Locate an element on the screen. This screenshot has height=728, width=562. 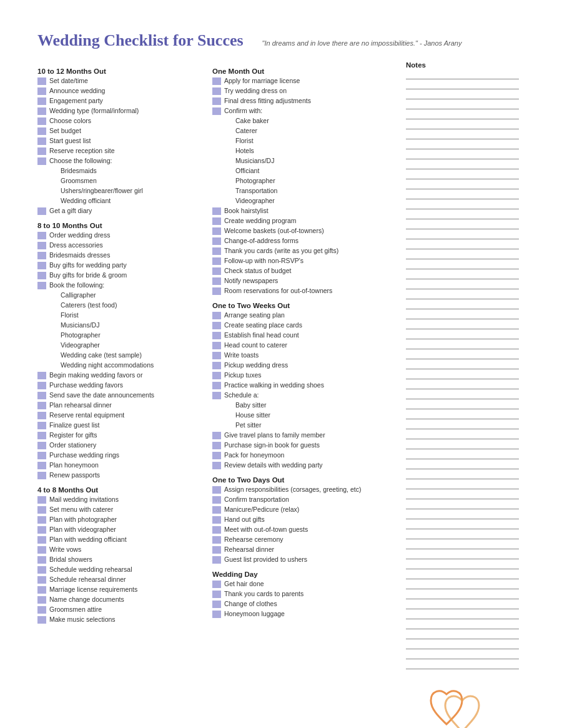
list-item: Engagement party is located at coordinates (125, 101).